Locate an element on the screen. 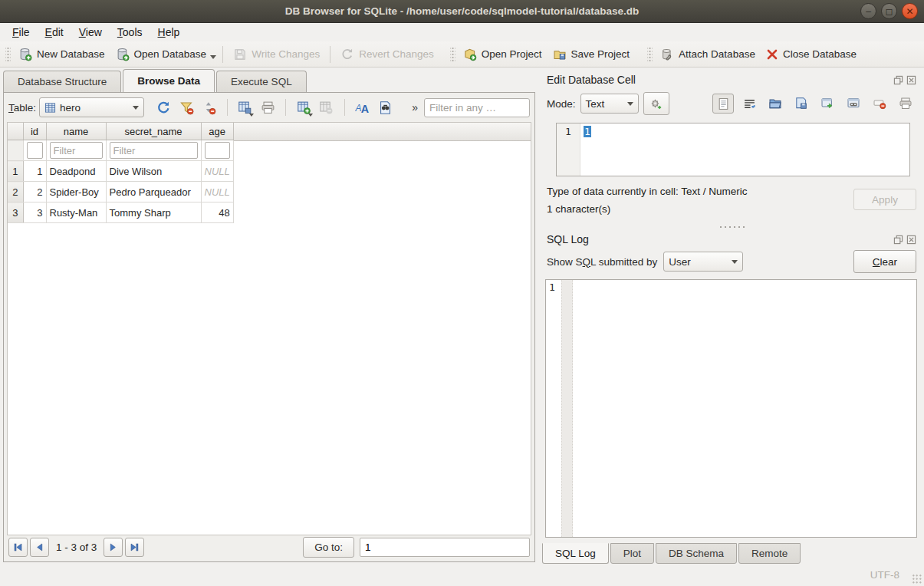  cell-id: 3 is located at coordinates (35, 213).